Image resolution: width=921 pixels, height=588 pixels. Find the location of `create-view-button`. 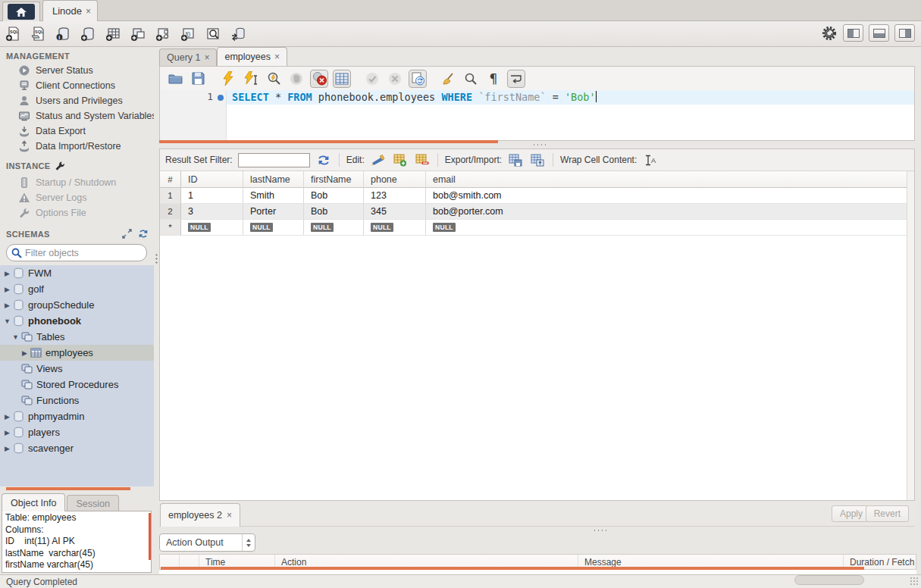

create-view-button is located at coordinates (138, 34).